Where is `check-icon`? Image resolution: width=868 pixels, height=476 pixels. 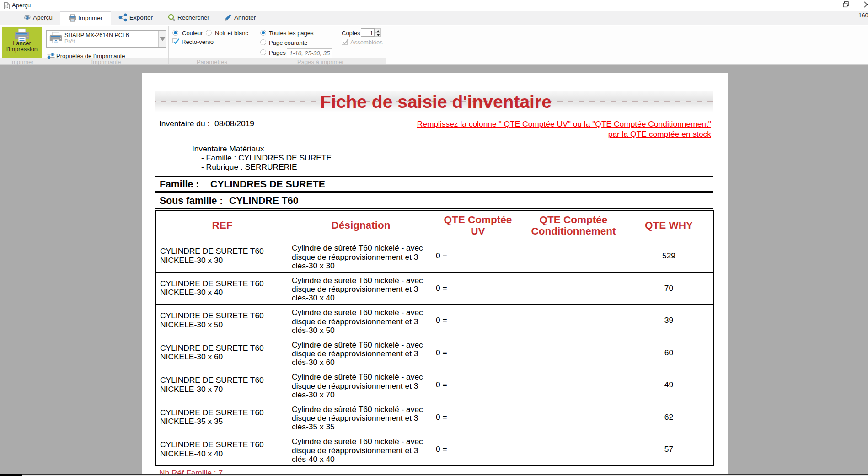
check-icon is located at coordinates (177, 41).